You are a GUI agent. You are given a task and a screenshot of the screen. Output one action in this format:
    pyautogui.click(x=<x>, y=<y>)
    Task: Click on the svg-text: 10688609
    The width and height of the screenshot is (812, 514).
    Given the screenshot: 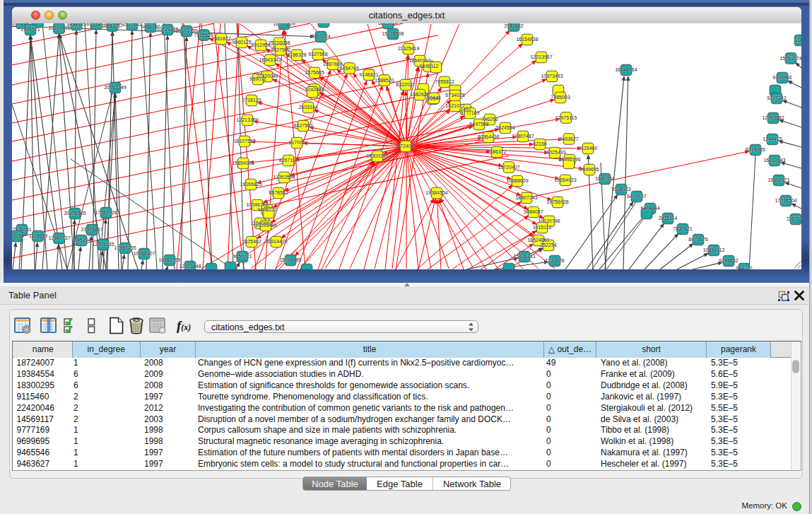 What is the action you would take?
    pyautogui.click(x=517, y=181)
    